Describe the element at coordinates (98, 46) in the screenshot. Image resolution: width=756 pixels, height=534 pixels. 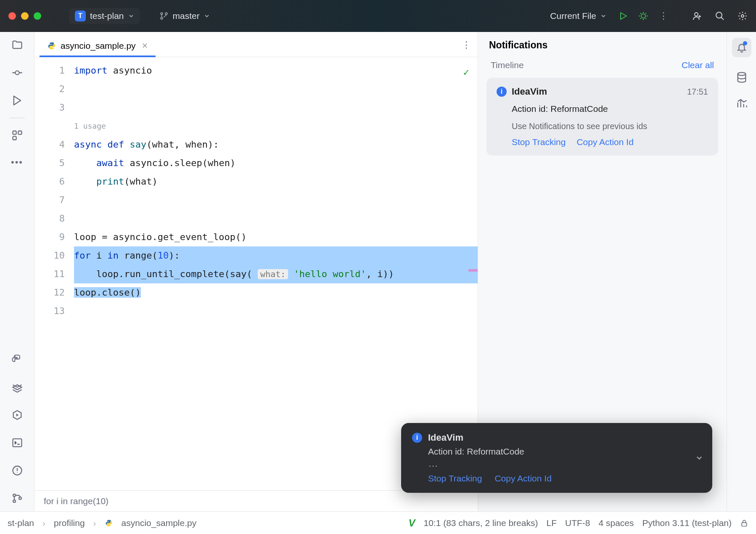
I see `tab-asyncio-sample: asyncio_sample.py ✕` at that location.